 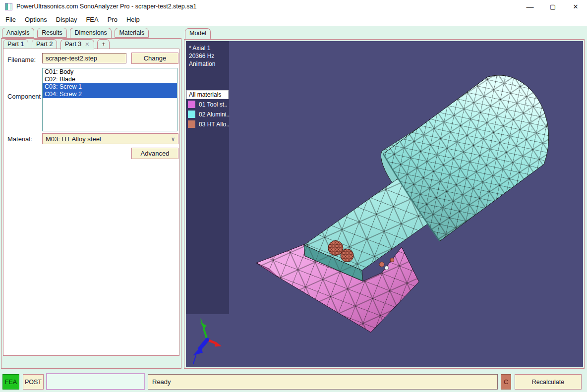 I want to click on filename-label: Filename:, so click(x=22, y=59).